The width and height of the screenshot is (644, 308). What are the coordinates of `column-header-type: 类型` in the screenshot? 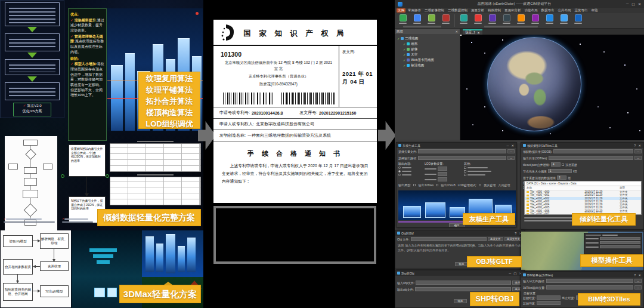 It's located at (630, 188).